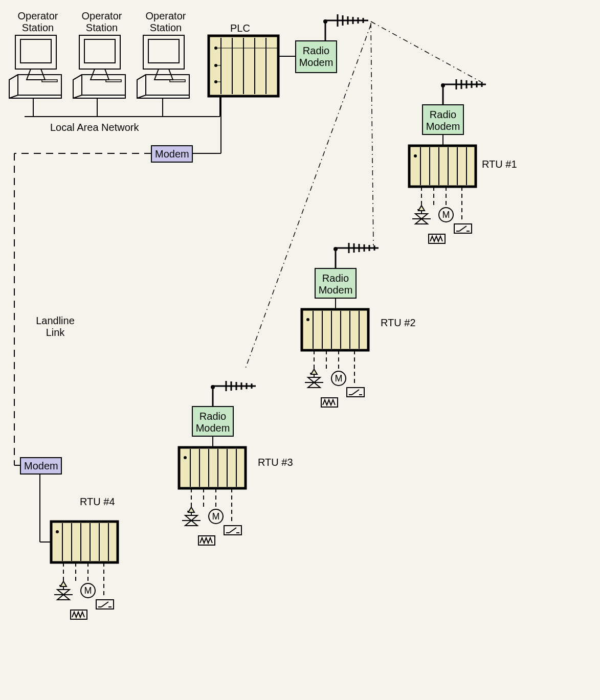  I want to click on rtu3-label: RTU #3, so click(275, 462).